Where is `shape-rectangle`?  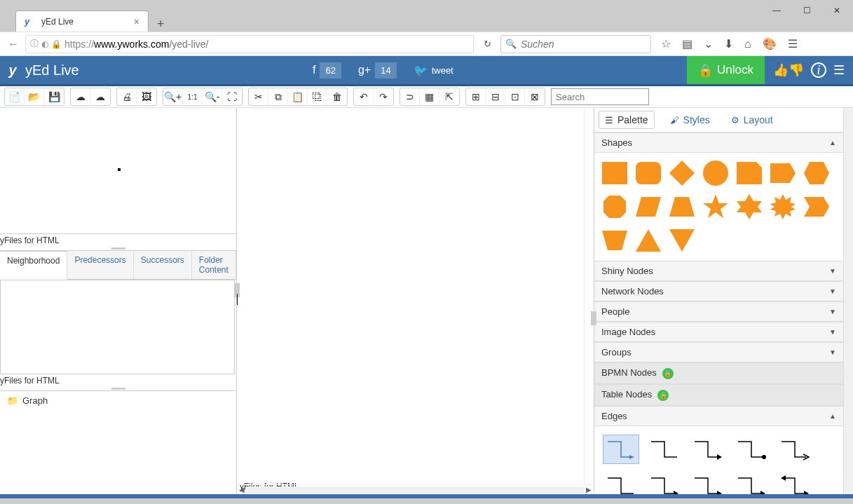
shape-rectangle is located at coordinates (615, 173).